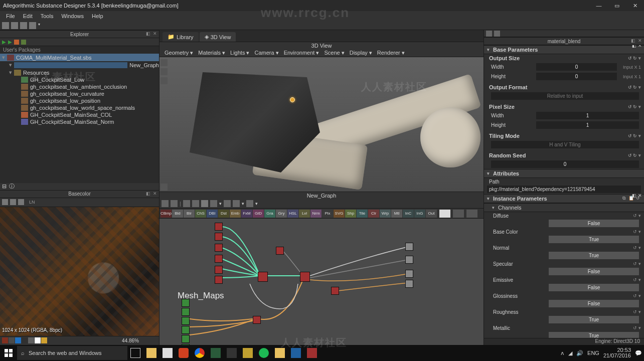 This screenshot has height=361, width=644. What do you see at coordinates (638, 353) in the screenshot?
I see `action-center-icon: 💬` at bounding box center [638, 353].